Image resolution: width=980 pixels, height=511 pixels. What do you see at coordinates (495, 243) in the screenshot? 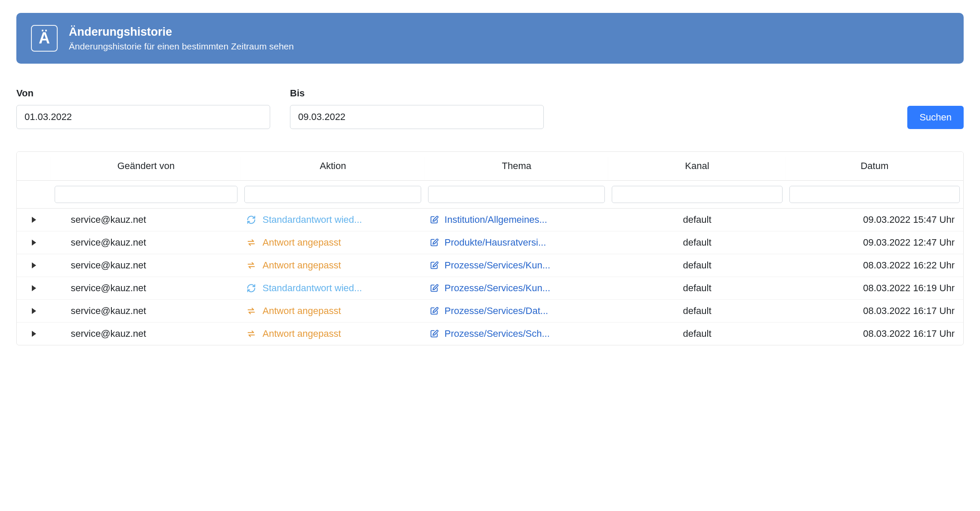
I see `topic-link: Produkte/Hausratversi...` at bounding box center [495, 243].